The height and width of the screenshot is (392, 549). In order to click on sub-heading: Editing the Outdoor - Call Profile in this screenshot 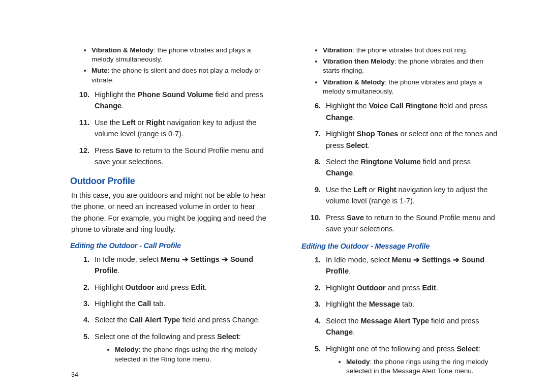, I will do `click(169, 246)`.